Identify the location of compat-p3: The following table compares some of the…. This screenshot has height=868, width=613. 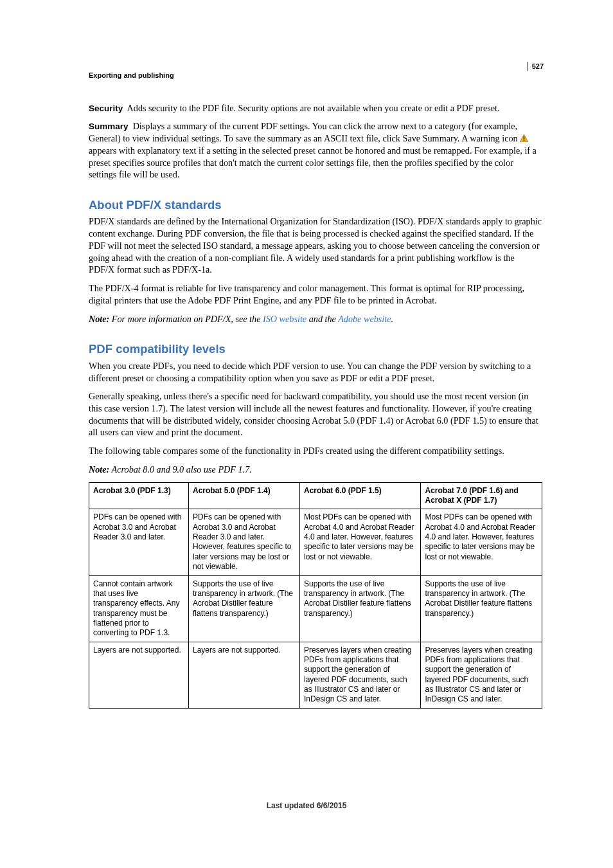
(315, 451).